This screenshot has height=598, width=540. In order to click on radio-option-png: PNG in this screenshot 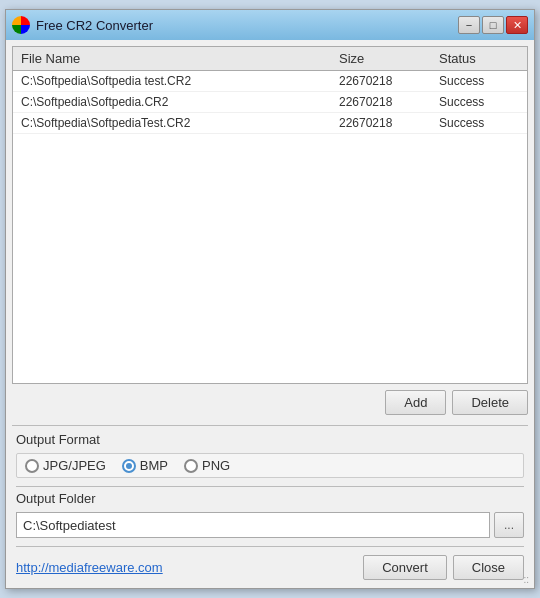, I will do `click(207, 466)`.